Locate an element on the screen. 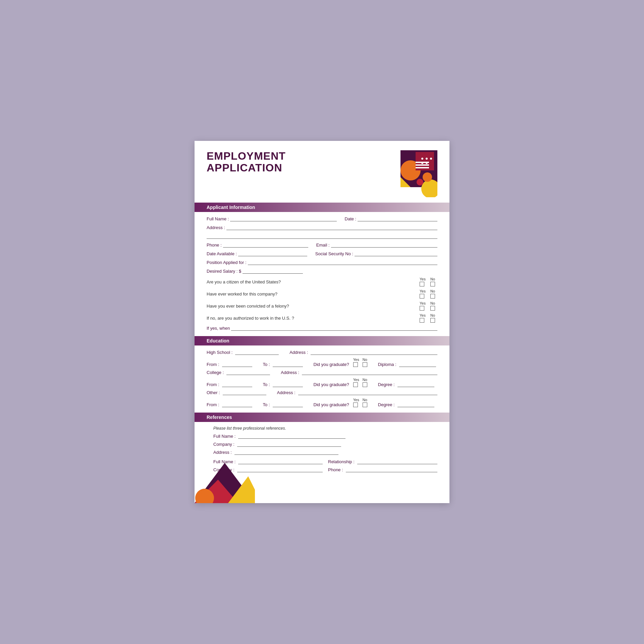  authorized-row: If no, are you authorized to work in the… is located at coordinates (322, 318).